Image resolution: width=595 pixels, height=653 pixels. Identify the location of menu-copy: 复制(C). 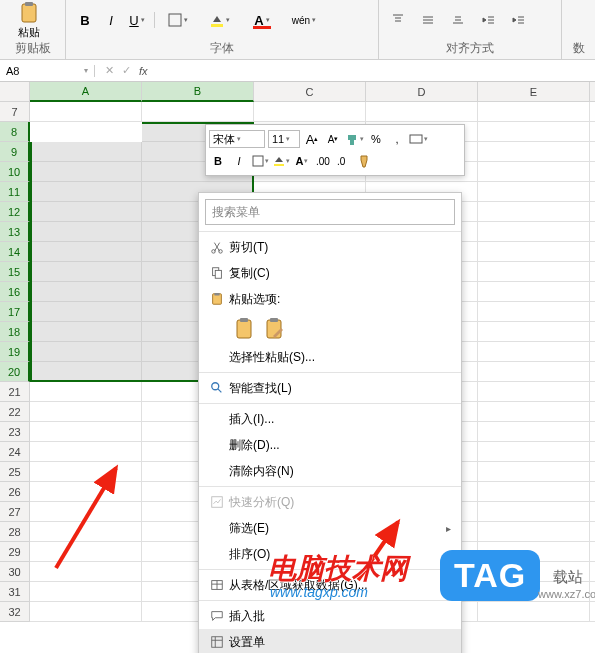
(330, 273).